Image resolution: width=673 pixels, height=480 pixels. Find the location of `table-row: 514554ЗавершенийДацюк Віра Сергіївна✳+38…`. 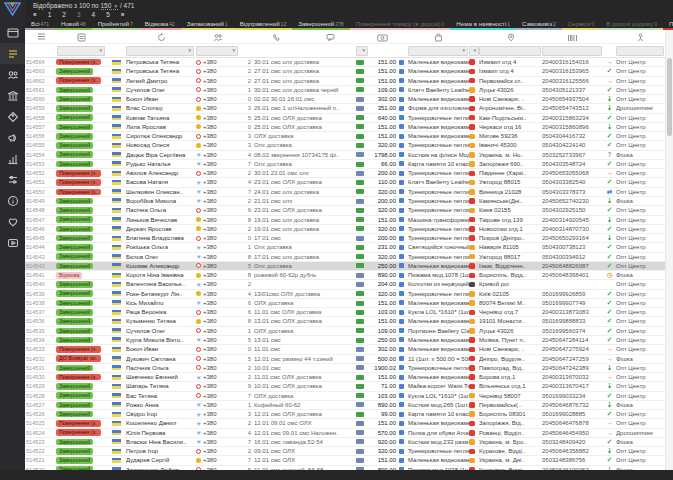

table-row: 514554ЗавершенийДацюк Віра Сергіївна✳+38… is located at coordinates (349, 156).